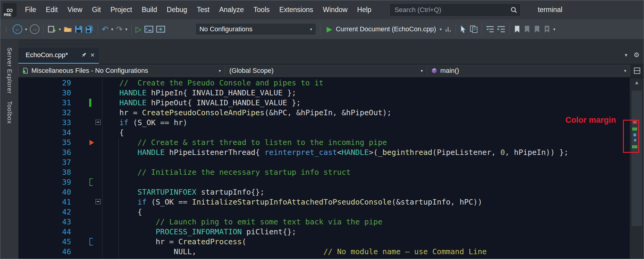  What do you see at coordinates (326, 71) in the screenshot?
I see `scope-dropdown: (Global Scope) ▾` at bounding box center [326, 71].